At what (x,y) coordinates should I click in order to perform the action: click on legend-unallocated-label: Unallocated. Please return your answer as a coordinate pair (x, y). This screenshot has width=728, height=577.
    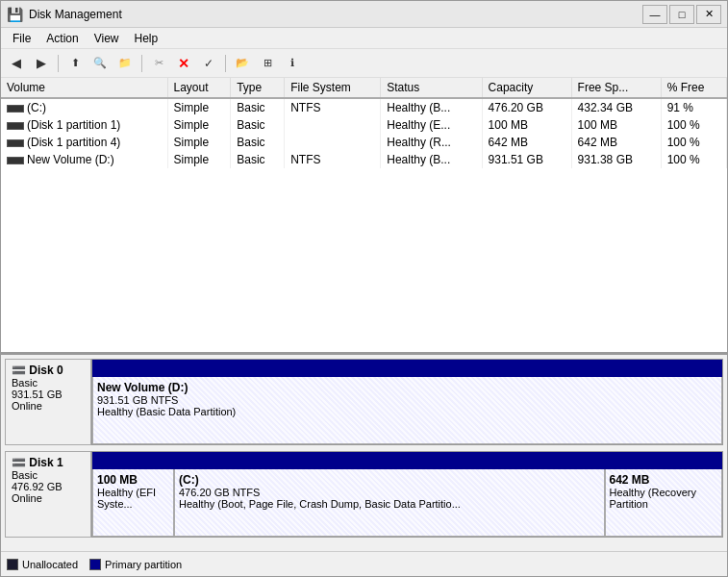
    Looking at the image, I should click on (50, 564).